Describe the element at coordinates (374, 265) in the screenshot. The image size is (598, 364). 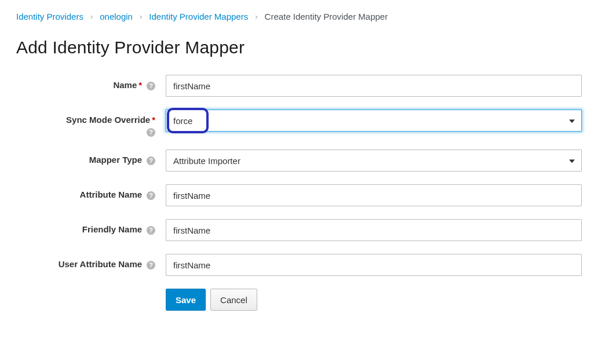
I see `user-attribute-name-input` at that location.